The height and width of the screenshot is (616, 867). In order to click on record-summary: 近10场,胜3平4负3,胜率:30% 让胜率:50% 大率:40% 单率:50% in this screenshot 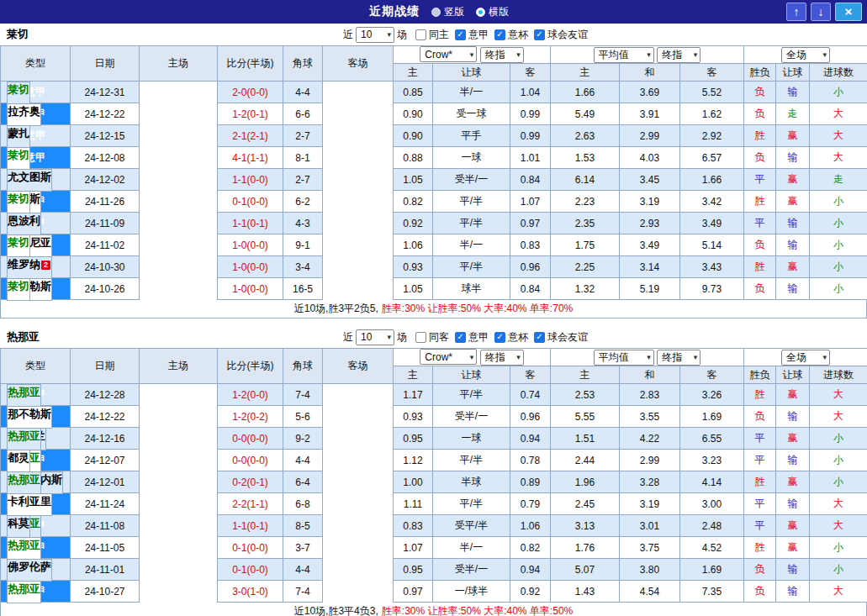, I will do `click(434, 609)`.